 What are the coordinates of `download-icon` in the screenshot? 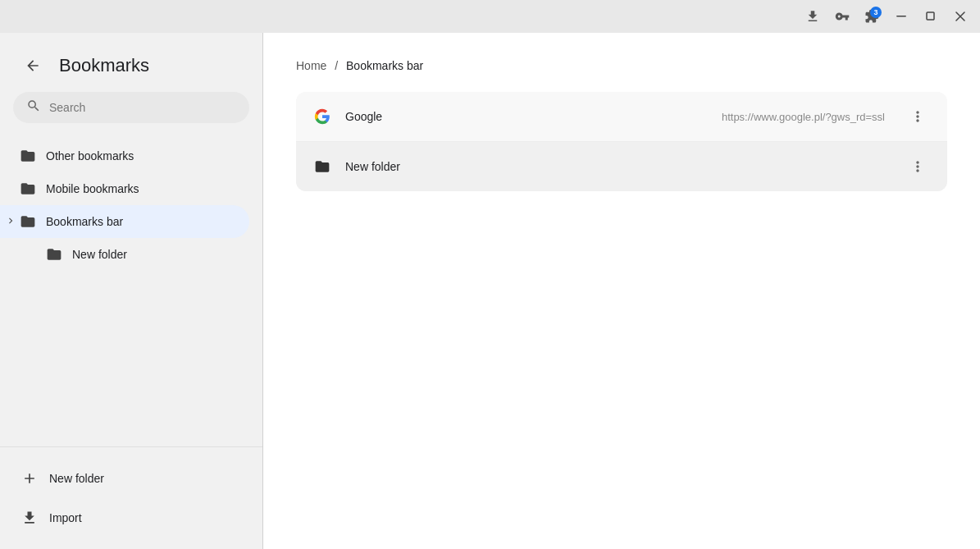 It's located at (813, 16).